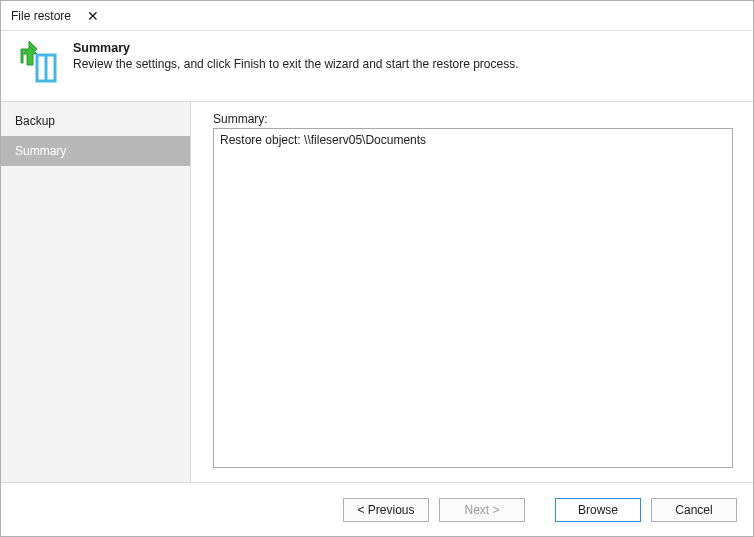 The image size is (754, 537). What do you see at coordinates (482, 510) in the screenshot?
I see `next-button: Next >` at bounding box center [482, 510].